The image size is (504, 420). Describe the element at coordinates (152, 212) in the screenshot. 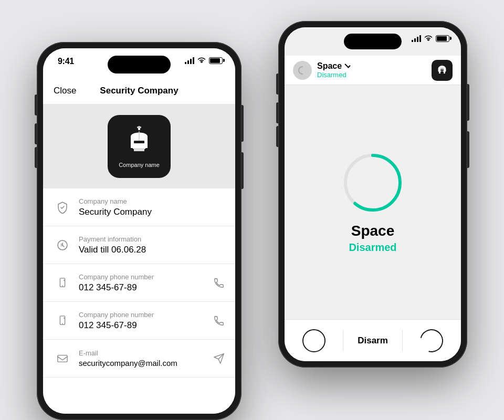

I see `company-name-value: Security Company` at that location.